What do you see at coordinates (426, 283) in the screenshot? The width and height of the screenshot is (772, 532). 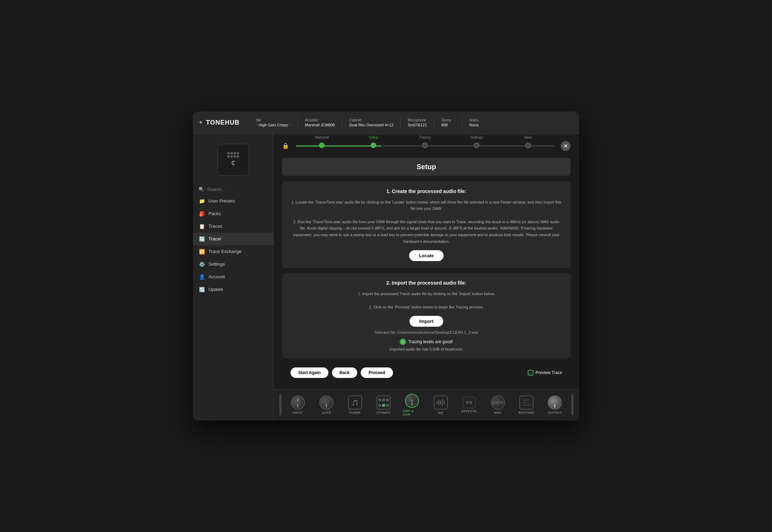 I see `card2-title: 2. Import the processed audio file:` at bounding box center [426, 283].